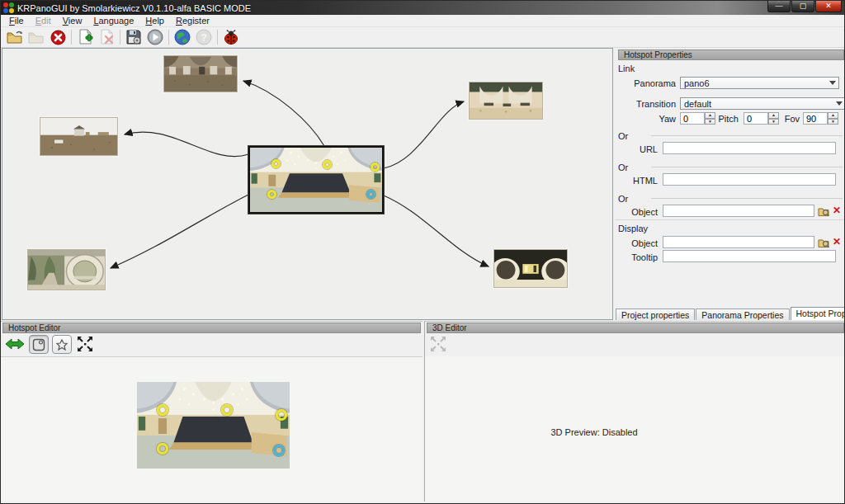 The height and width of the screenshot is (504, 845). Describe the element at coordinates (638, 243) in the screenshot. I see `display-object-label: Object` at that location.